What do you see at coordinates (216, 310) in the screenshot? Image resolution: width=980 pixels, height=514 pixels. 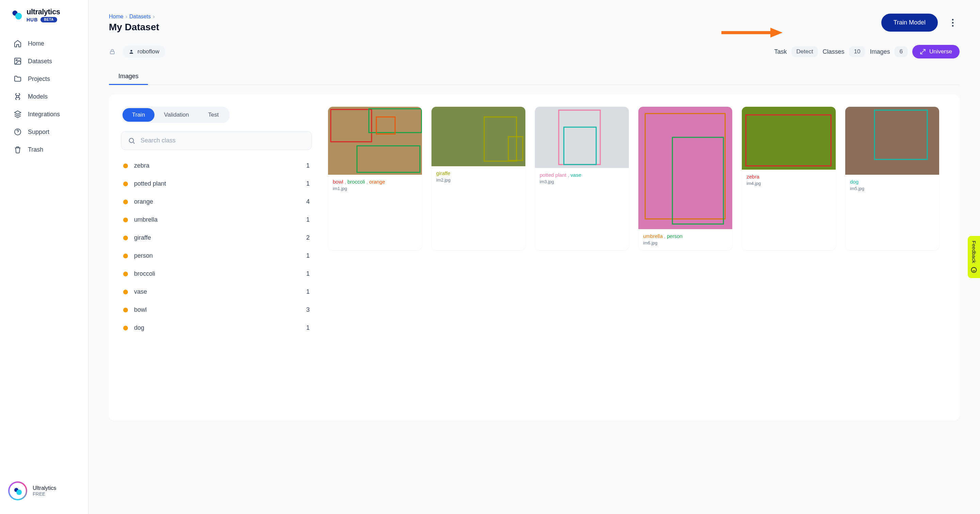 I see `class-item: bowl3` at bounding box center [216, 310].